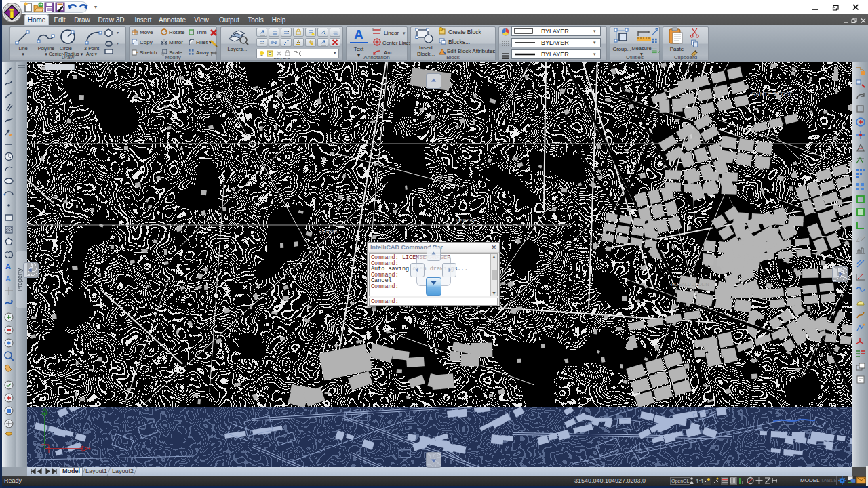 This screenshot has height=488, width=868. Describe the element at coordinates (466, 221) in the screenshot. I see `svg-text: MERCIDI` at that location.